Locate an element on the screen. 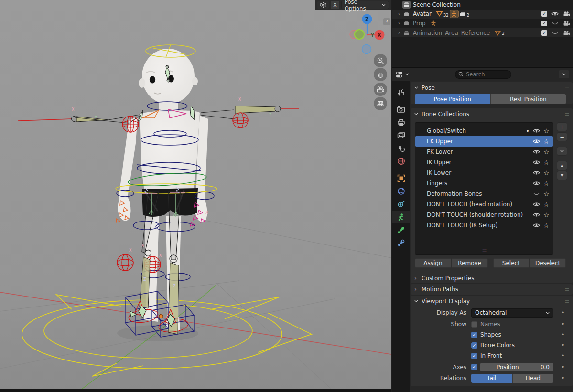  move-up-button: ▲ is located at coordinates (562, 165).